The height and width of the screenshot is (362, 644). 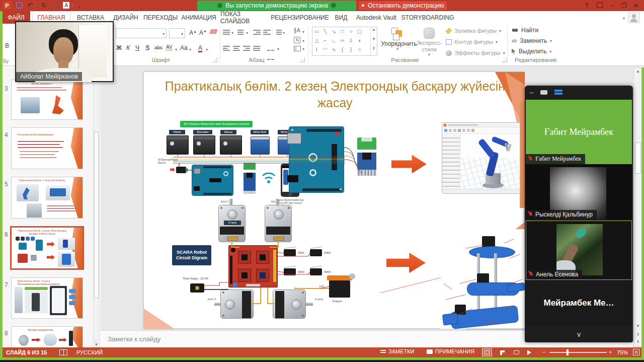 What do you see at coordinates (278, 32) in the screenshot?
I see `line-spacing-button` at bounding box center [278, 32].